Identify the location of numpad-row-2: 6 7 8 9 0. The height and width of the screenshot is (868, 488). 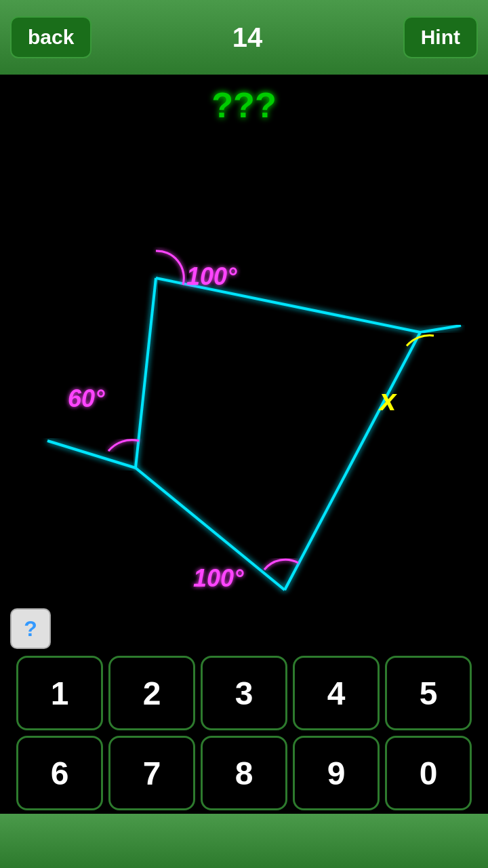
(244, 773).